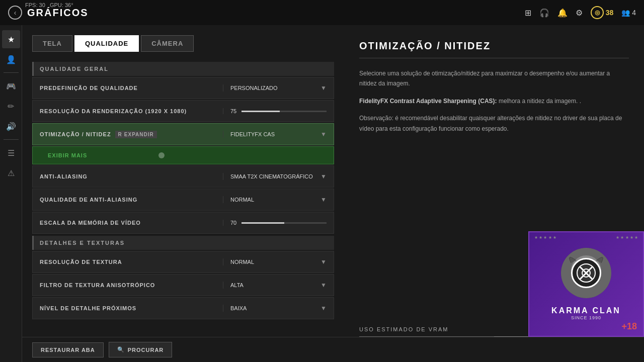 The width and height of the screenshot is (644, 362). What do you see at coordinates (167, 43) in the screenshot?
I see `tab-camera: CÂMERA` at bounding box center [167, 43].